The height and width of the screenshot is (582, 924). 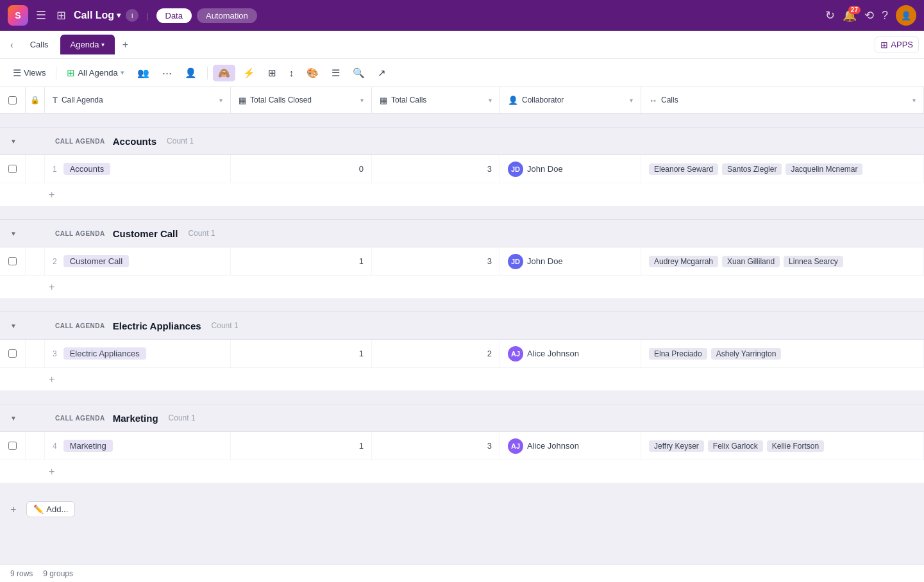 What do you see at coordinates (571, 169) in the screenshot?
I see `cell-collaborator: JD John Doe` at bounding box center [571, 169].